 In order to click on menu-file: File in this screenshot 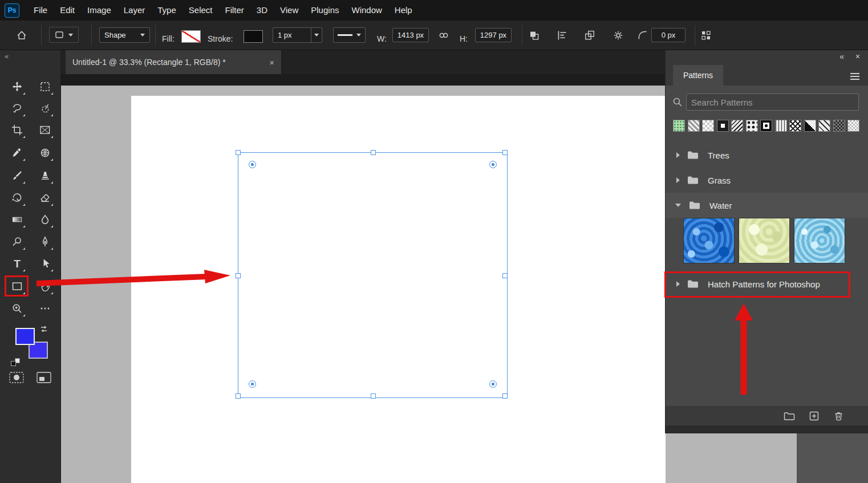, I will do `click(40, 10)`.